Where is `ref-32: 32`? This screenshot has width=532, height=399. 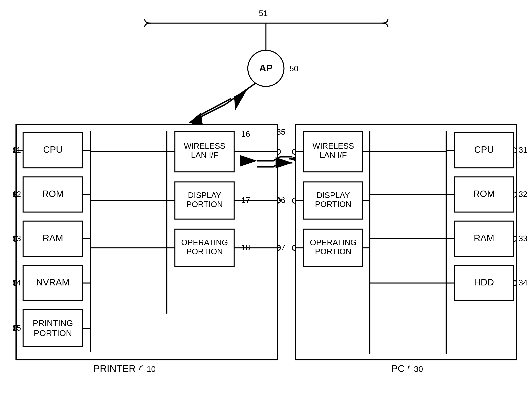 ref-32: 32 is located at coordinates (523, 194).